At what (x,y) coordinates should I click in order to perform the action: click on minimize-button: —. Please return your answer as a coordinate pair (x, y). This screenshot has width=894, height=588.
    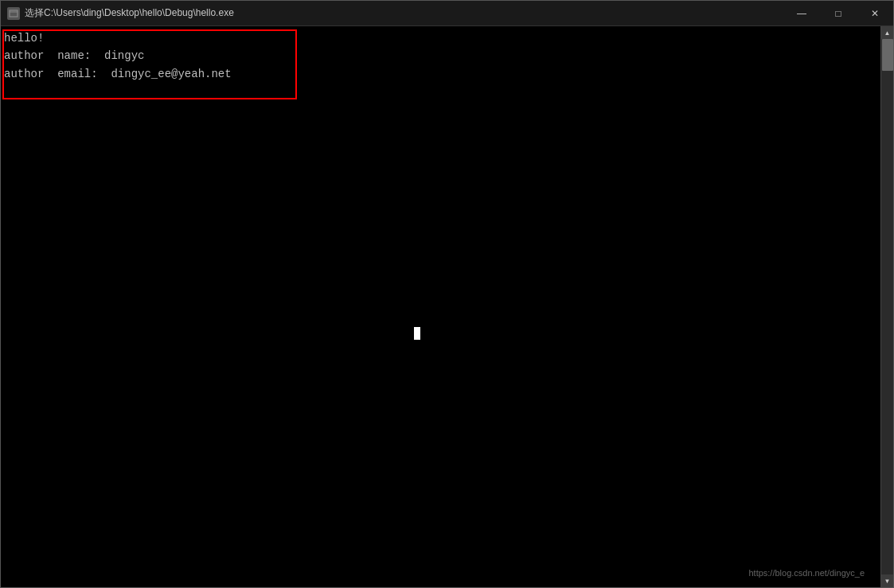
    Looking at the image, I should click on (802, 14).